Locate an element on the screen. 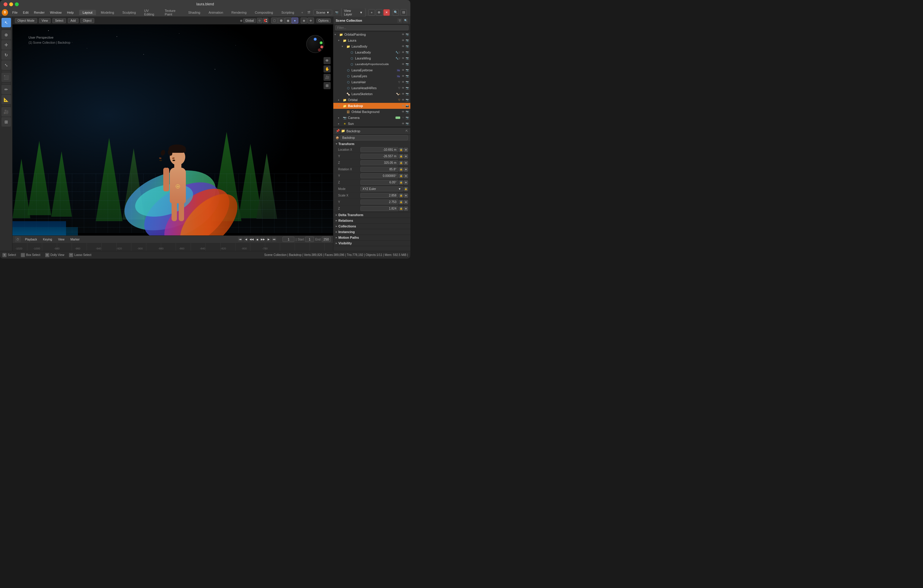 The image size is (923, 588). menu-window: Window is located at coordinates (56, 12).